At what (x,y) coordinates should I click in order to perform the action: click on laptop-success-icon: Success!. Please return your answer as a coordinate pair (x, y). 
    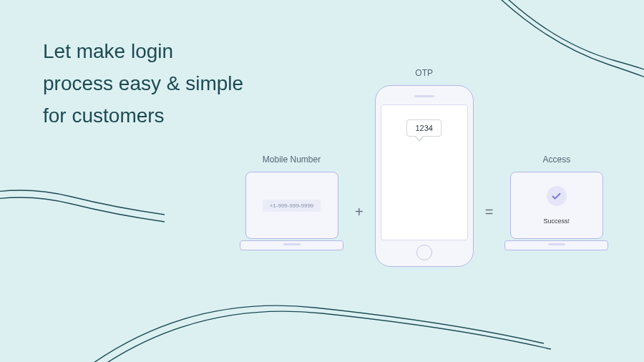
    Looking at the image, I should click on (557, 212).